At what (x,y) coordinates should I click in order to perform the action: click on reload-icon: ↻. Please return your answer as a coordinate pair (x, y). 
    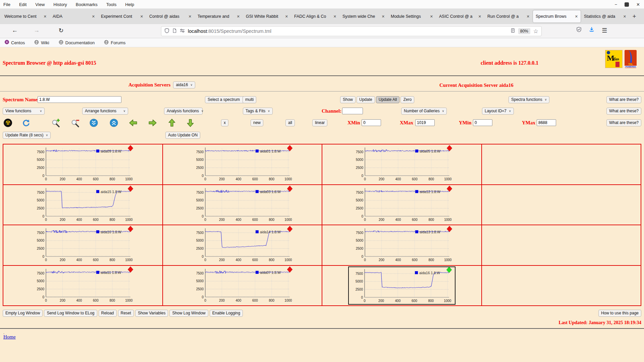
    Looking at the image, I should click on (61, 31).